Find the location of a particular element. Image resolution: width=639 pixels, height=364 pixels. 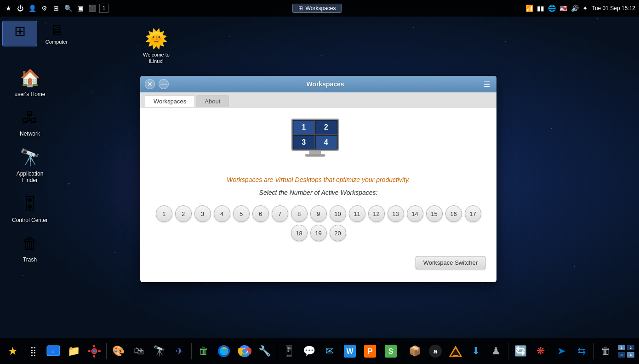

taskbar-app-wps-p: P is located at coordinates (370, 351).